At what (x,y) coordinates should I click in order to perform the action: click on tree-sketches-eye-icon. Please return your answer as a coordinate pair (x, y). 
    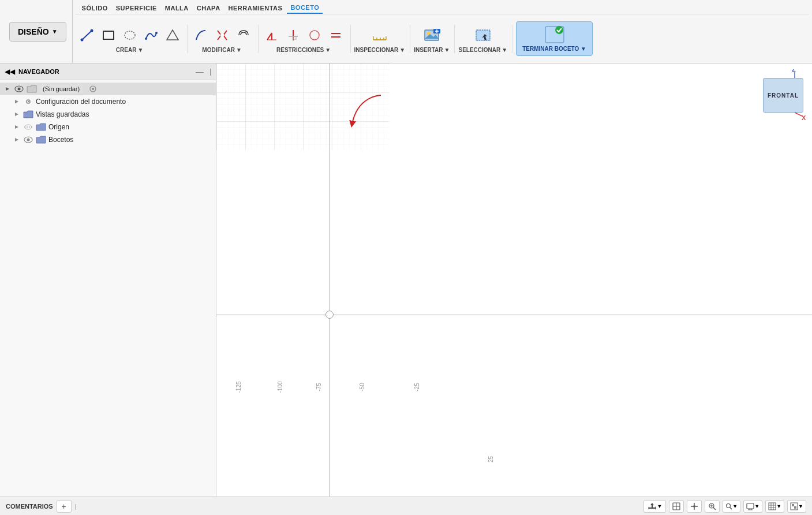
    Looking at the image, I should click on (28, 140).